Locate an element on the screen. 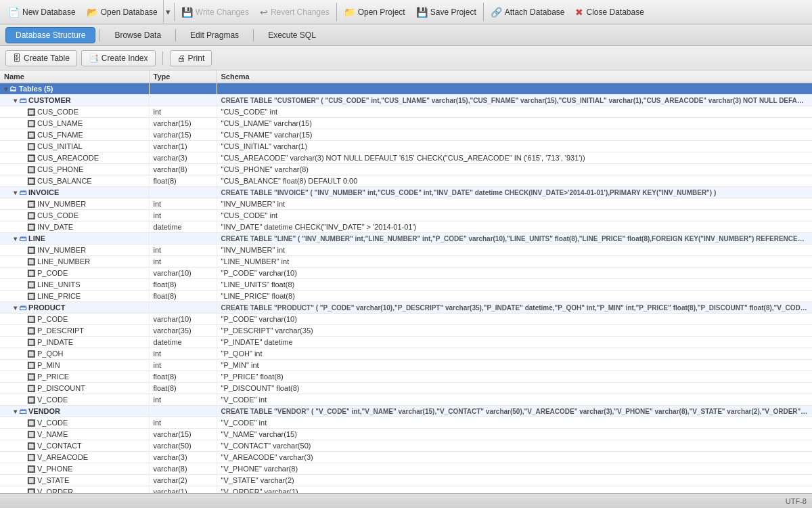 This screenshot has height=508, width=812. table-row: 🔲 P_INDATE datetime "P_INDATE" datetime is located at coordinates (406, 343).